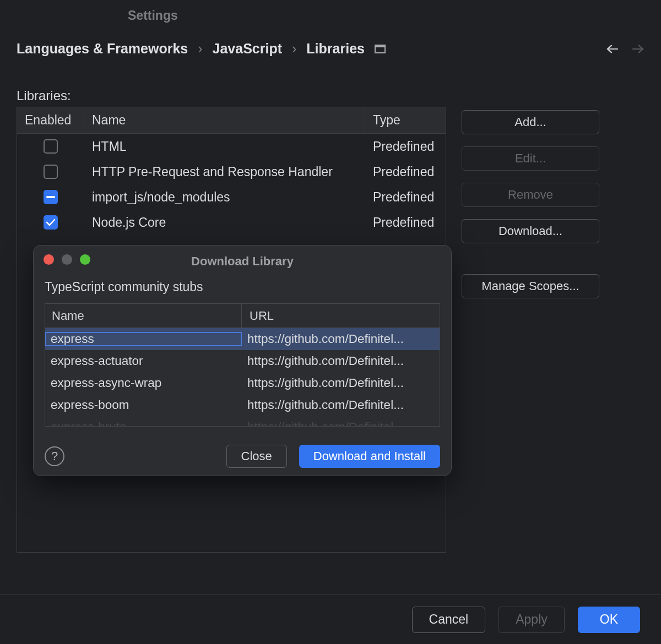 The width and height of the screenshot is (661, 644). What do you see at coordinates (102, 48) in the screenshot?
I see `breadcrumb-item: Languages & Frameworks` at bounding box center [102, 48].